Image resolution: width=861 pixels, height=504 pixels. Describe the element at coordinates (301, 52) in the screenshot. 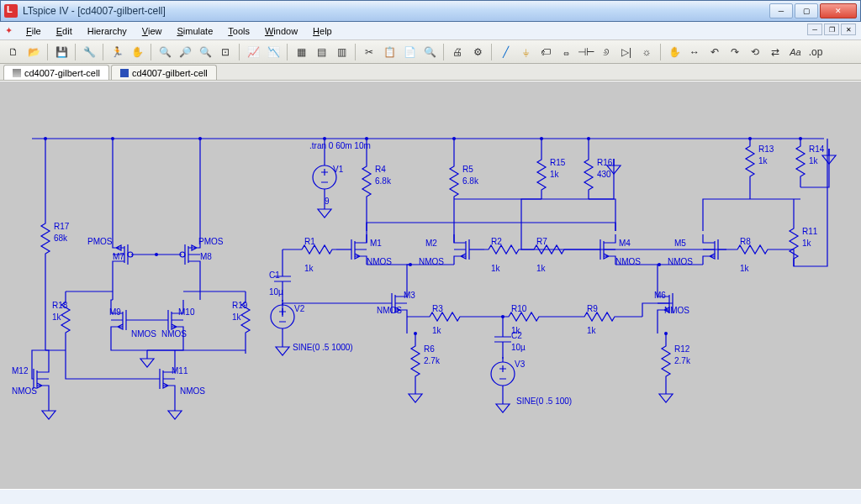

I see `tile-button: ▦` at that location.